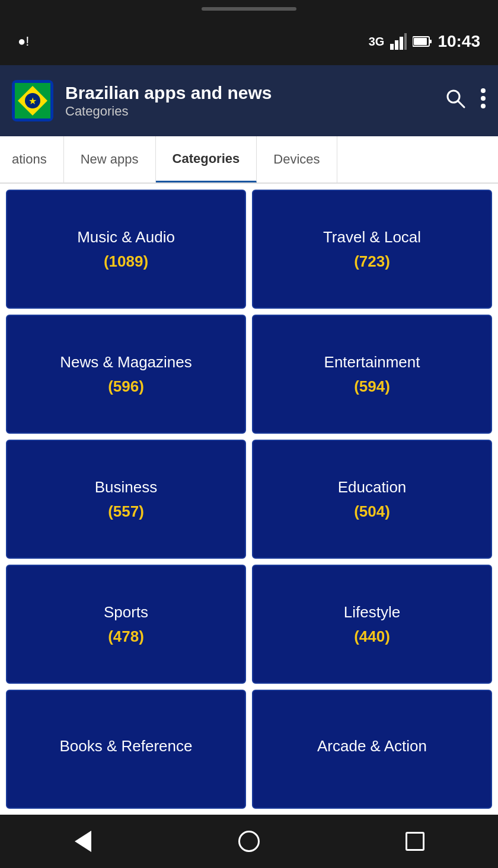 The width and height of the screenshot is (498, 868). What do you see at coordinates (372, 262) in the screenshot?
I see `category-count: (723)` at bounding box center [372, 262].